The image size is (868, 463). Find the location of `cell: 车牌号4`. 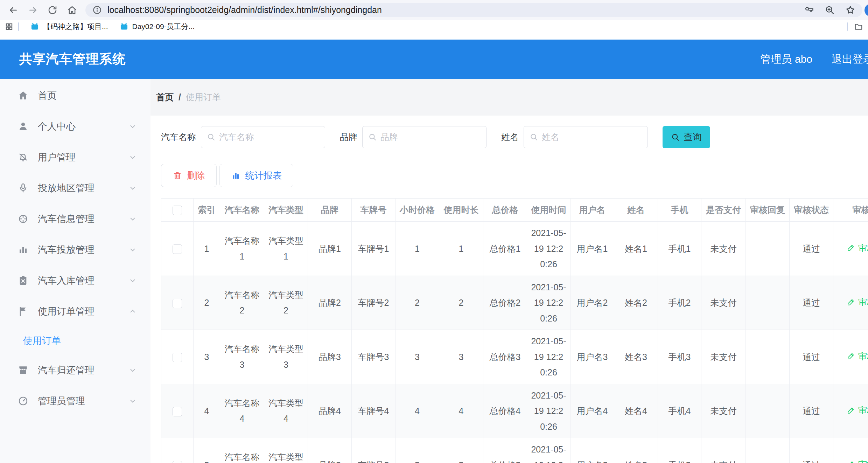

cell: 车牌号4 is located at coordinates (374, 411).